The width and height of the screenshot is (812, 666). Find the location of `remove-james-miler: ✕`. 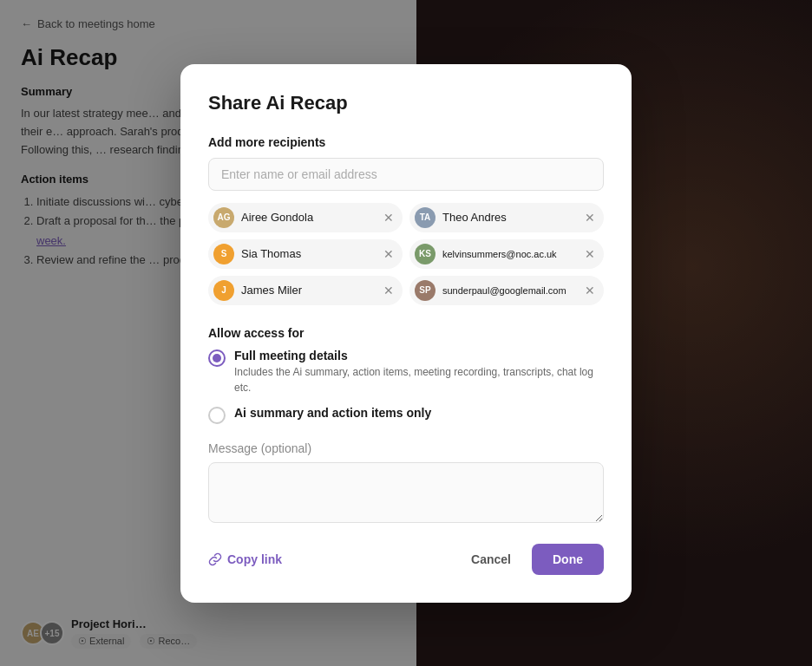

remove-james-miler: ✕ is located at coordinates (389, 291).